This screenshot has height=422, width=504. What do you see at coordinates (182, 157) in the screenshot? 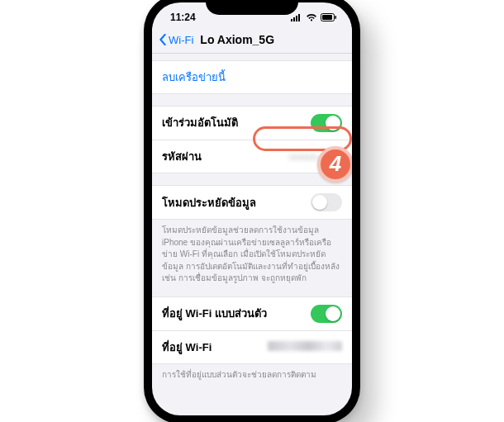
I see `password-label: รหัสผ่าน` at bounding box center [182, 157].